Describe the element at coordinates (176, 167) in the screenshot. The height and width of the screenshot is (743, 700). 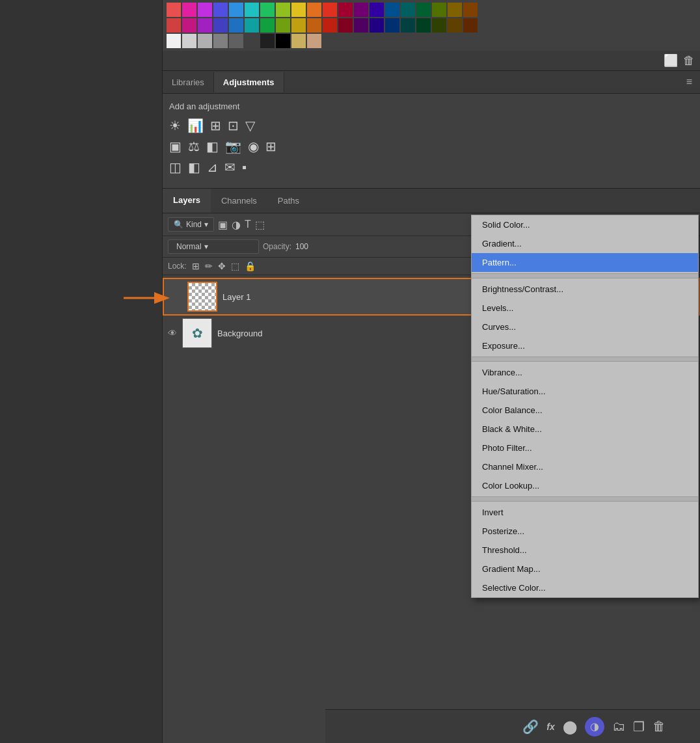
I see `invert-icon: ◫` at that location.